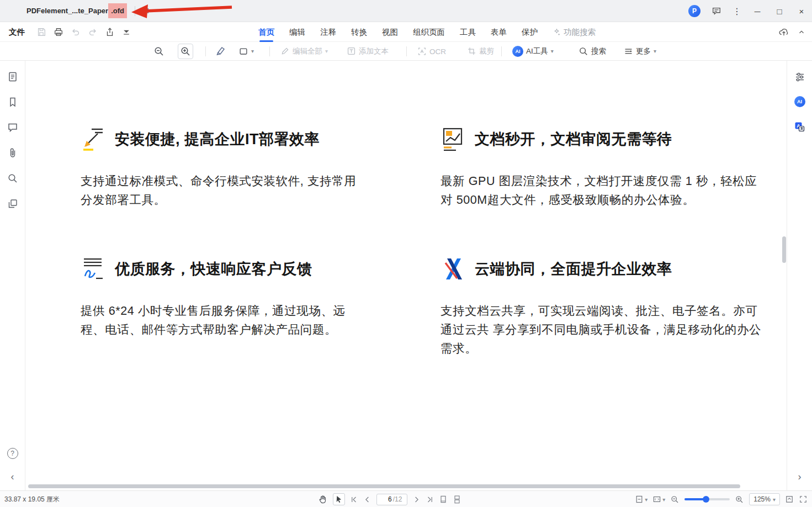  Describe the element at coordinates (784, 32) in the screenshot. I see `cloud-upload-icon` at that location.